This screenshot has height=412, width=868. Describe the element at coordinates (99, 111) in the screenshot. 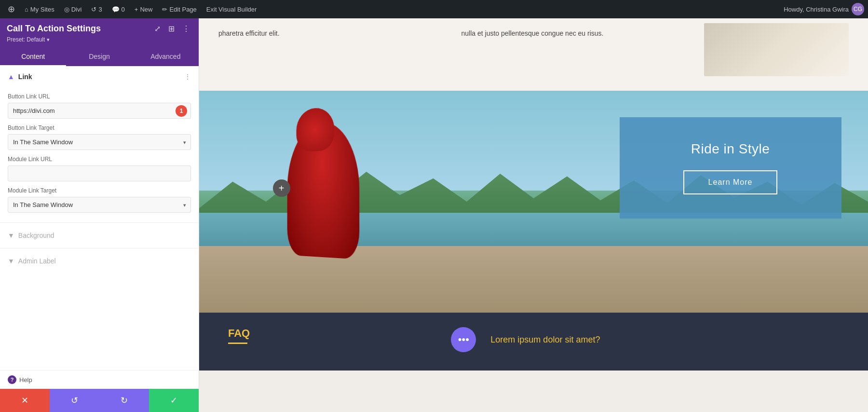

I see `button-link-url-input` at that location.